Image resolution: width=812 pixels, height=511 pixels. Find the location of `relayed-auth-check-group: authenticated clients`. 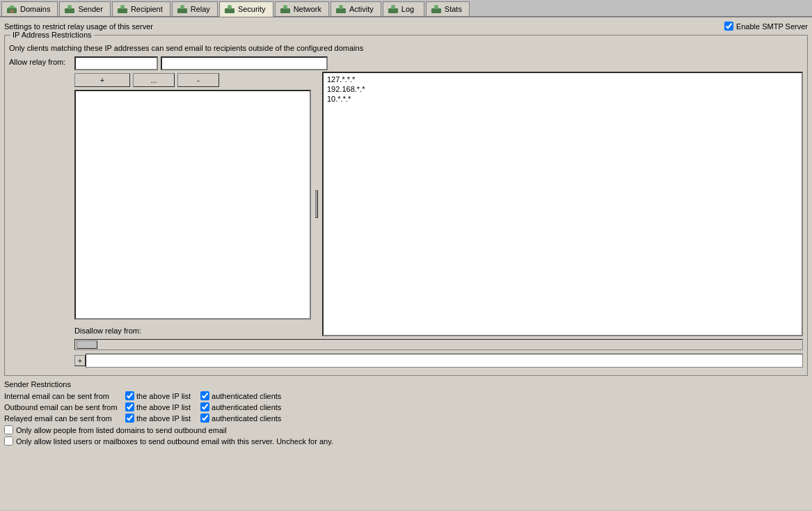

relayed-auth-check-group: authenticated clients is located at coordinates (241, 418).